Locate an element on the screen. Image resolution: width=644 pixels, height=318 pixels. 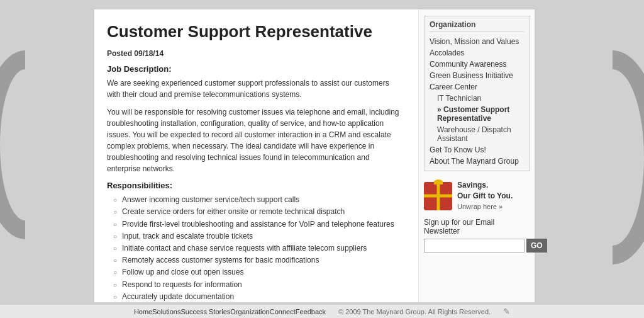
organization-nav: Organization Vision, Mission and ValuesA… is located at coordinates (477, 93).